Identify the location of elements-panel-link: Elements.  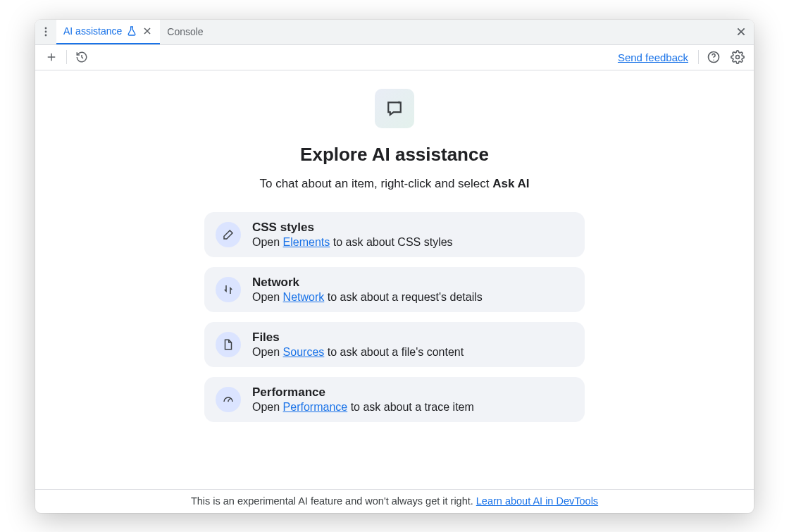
(307, 242).